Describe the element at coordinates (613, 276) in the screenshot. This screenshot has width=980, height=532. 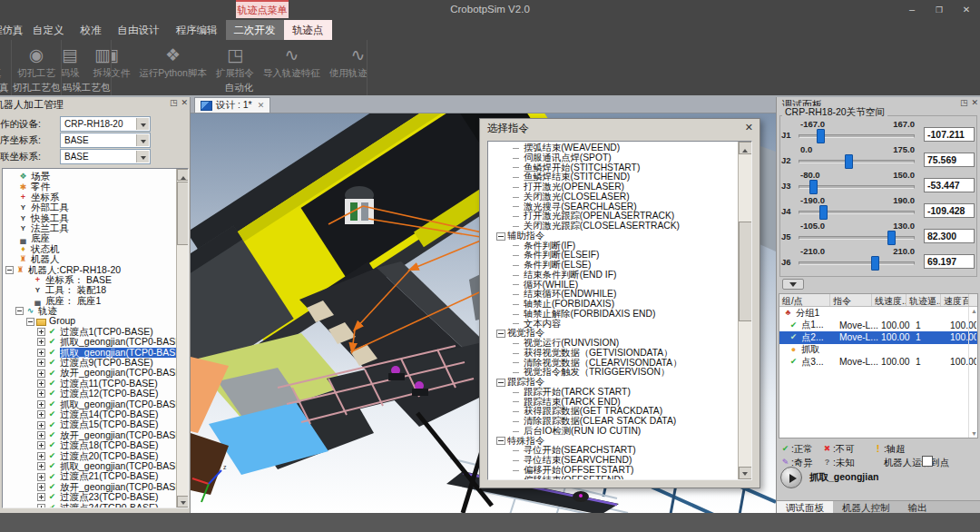
I see `instruction-item: 结束条件判断(END IF)` at that location.